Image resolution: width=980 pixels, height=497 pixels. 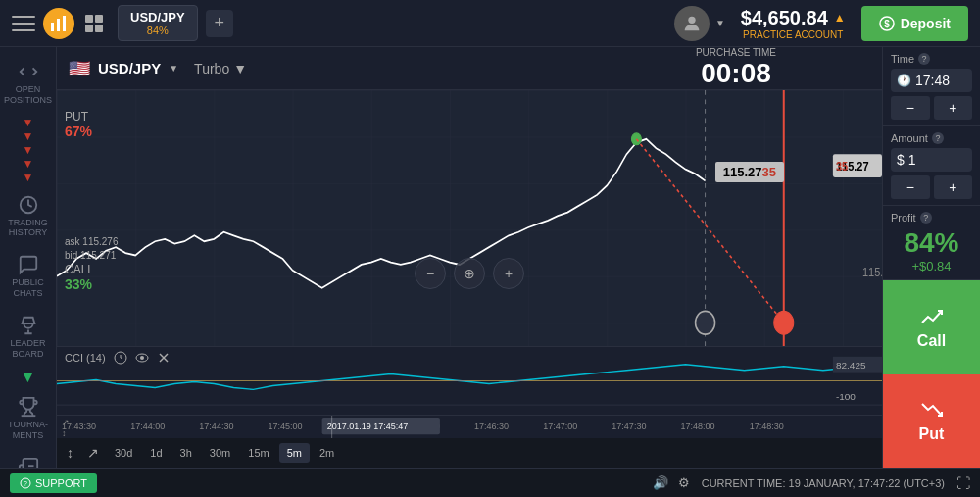 I want to click on time-minus-button: −, so click(x=910, y=108).